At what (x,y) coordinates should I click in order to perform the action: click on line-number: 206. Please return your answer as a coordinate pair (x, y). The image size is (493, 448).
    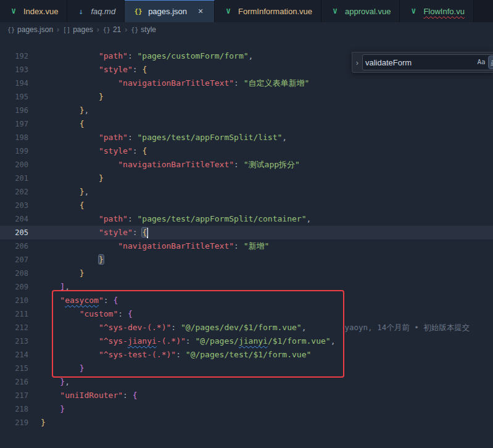
    Looking at the image, I should click on (14, 246).